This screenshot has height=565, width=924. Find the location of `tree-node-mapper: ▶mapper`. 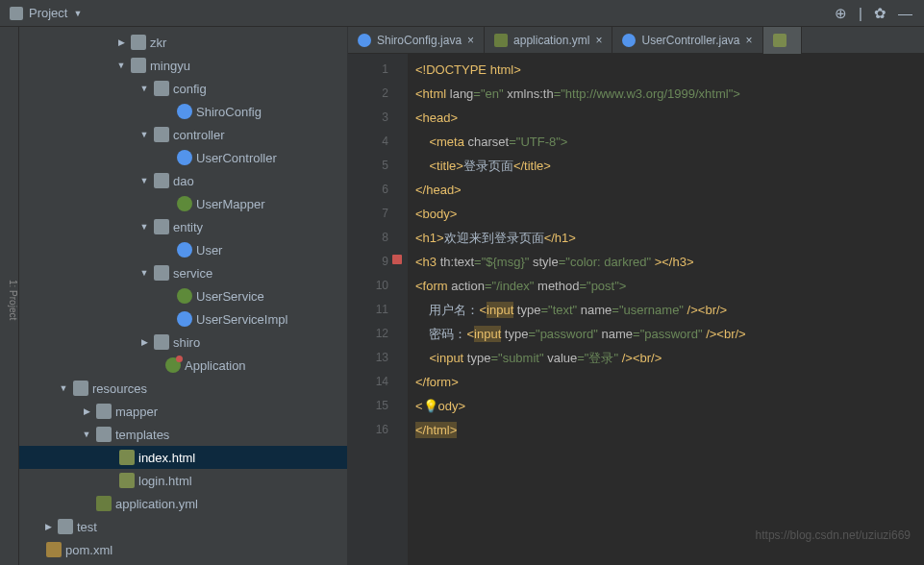

tree-node-mapper: ▶mapper is located at coordinates (183, 411).